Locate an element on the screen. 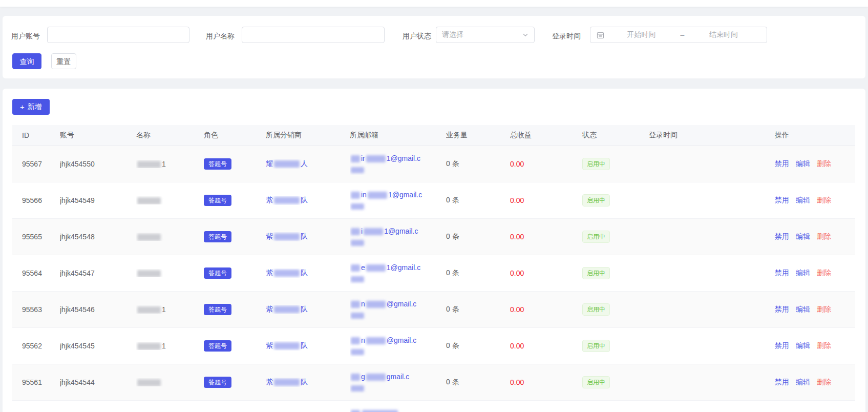  name-visible-text: 1 is located at coordinates (164, 310).